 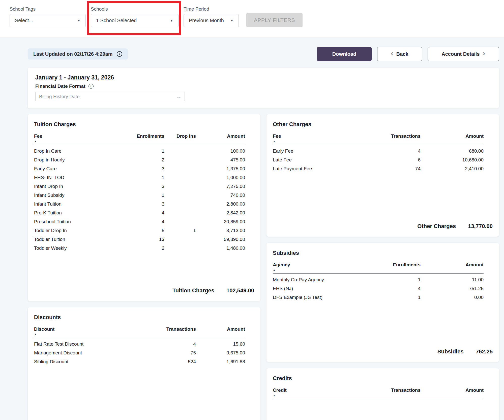 What do you see at coordinates (144, 248) in the screenshot?
I see `table-cell: 2` at bounding box center [144, 248].